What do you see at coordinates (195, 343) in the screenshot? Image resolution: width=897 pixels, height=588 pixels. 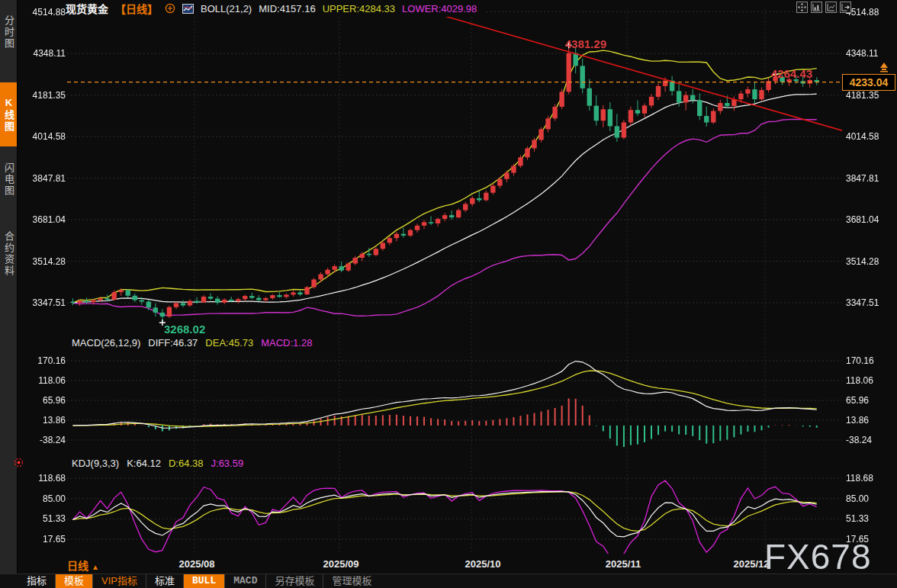 I see `macd-label-row: MACD(26,12,9) DIFF:46.37 DEA:45.73 MACD:…` at bounding box center [195, 343].